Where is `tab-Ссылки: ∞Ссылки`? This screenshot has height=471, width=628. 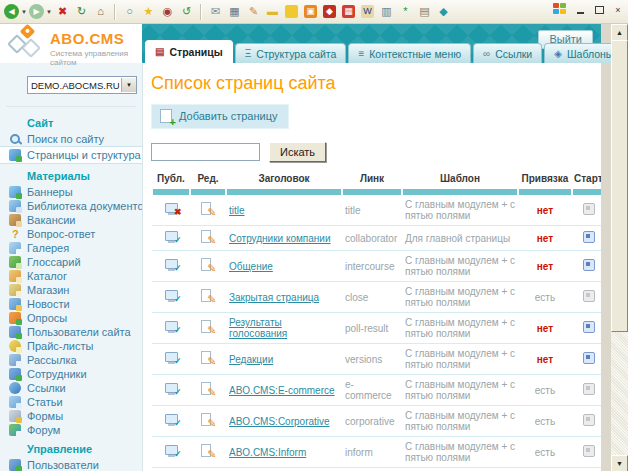 tab-Ссылки: ∞Ссылки is located at coordinates (508, 53).